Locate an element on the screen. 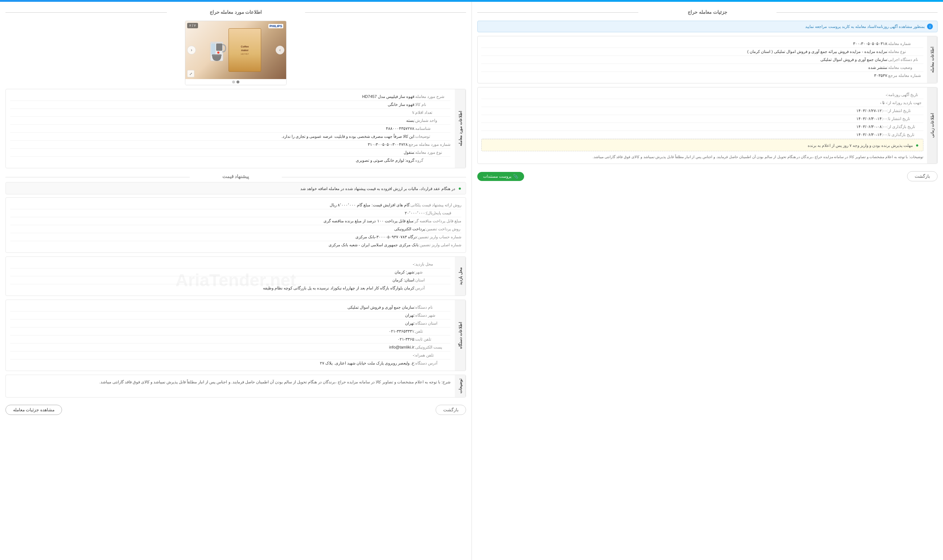 This screenshot has width=943, height=560. docs-button: 📎 پروست مستندات is located at coordinates (501, 177).